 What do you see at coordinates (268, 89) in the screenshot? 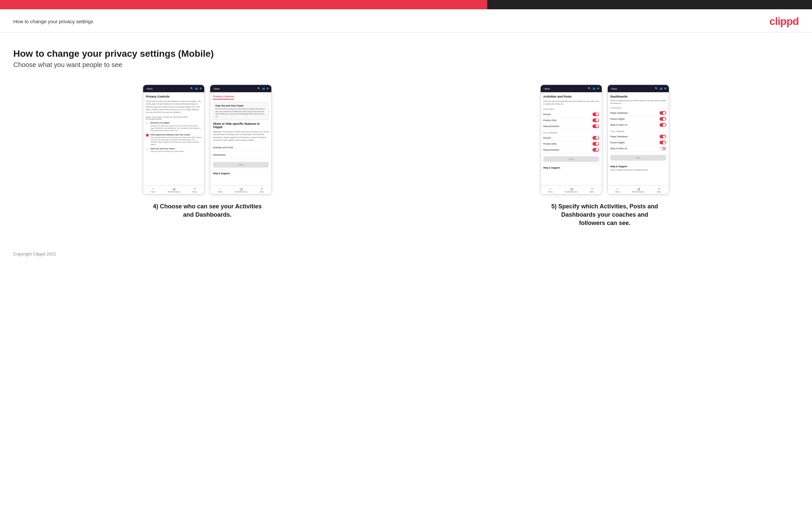
I see `settings-icon-2: ⚙` at bounding box center [268, 89].